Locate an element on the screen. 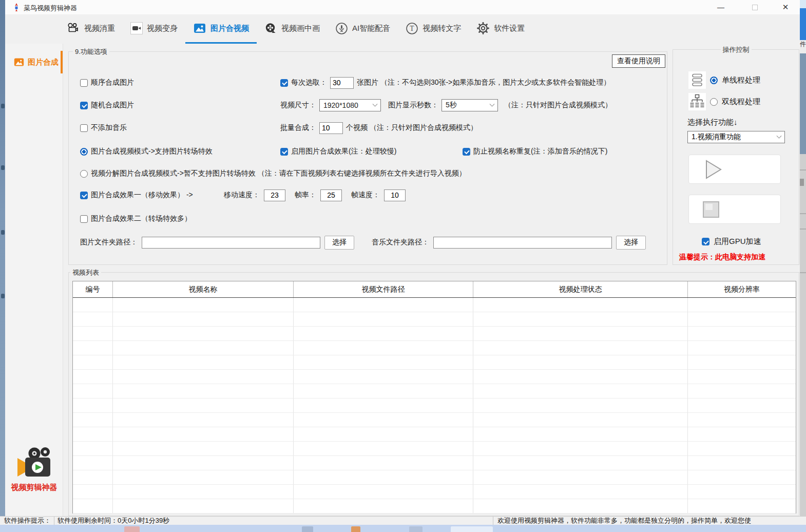 Image resolution: width=806 pixels, height=532 pixels. svg-text: T is located at coordinates (413, 29).